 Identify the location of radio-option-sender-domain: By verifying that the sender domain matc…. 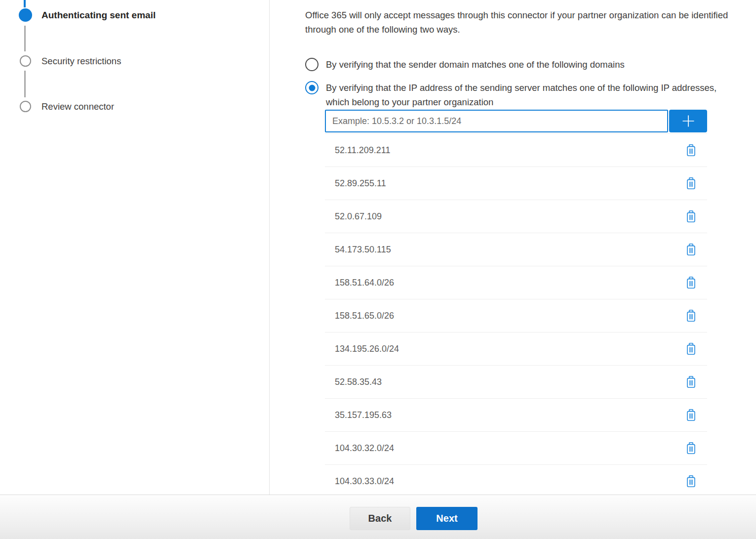
(465, 64).